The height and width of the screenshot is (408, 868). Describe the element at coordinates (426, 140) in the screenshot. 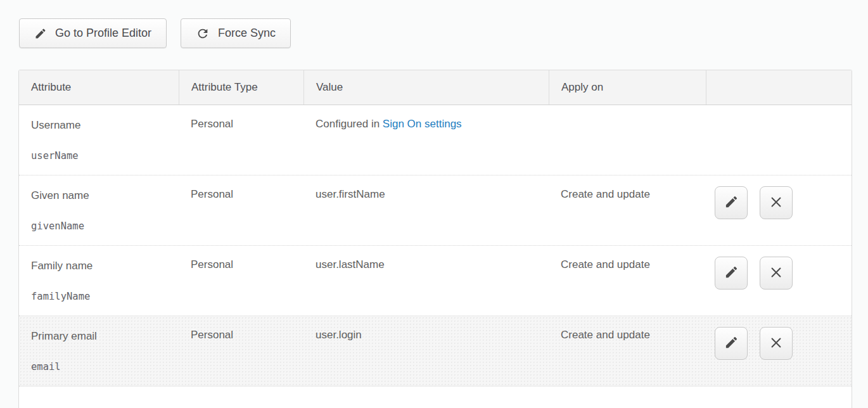

I see `value-cell: Configured in Sign On settings` at that location.